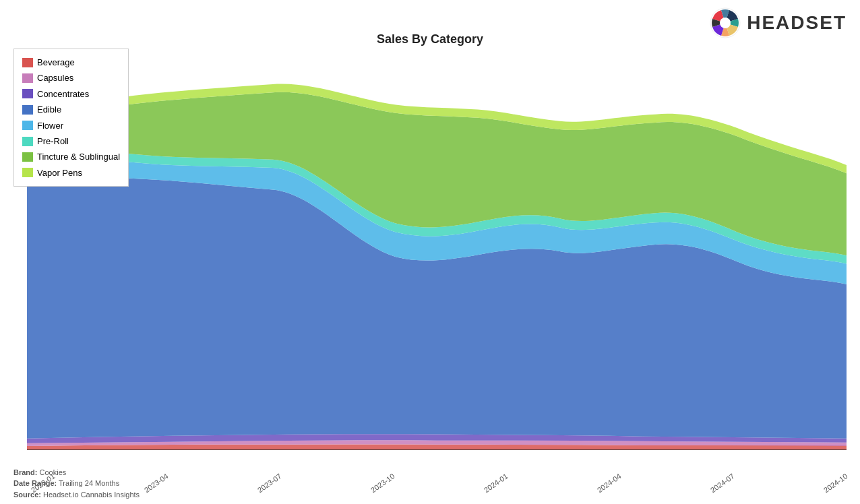  What do you see at coordinates (78, 156) in the screenshot?
I see `legend-label-tincture: Tincture & Sublingual` at bounding box center [78, 156].